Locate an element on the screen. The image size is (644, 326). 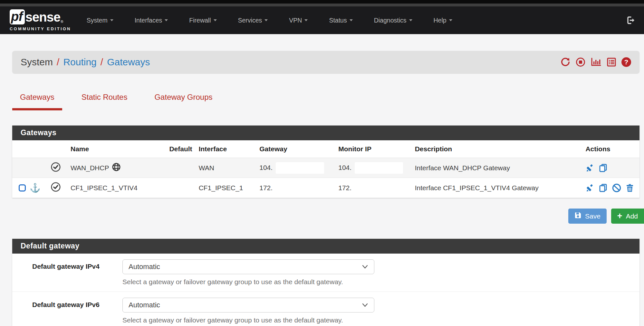
gateways-panel-title: Gateways is located at coordinates (326, 133).